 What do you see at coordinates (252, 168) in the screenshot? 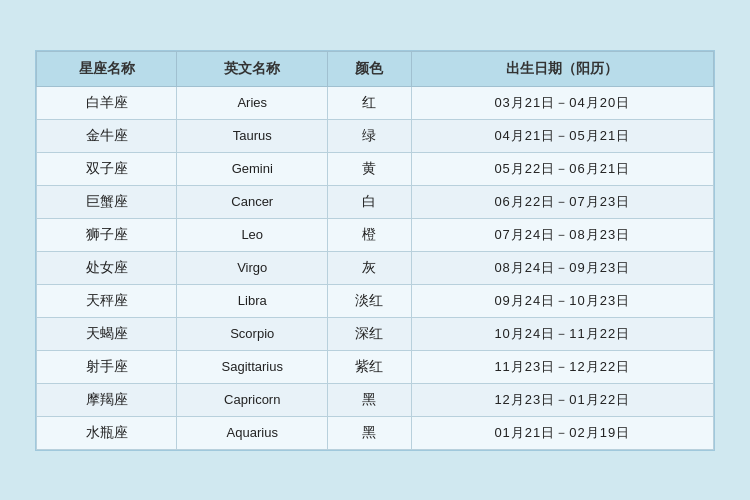
I see `cell-english-name: Gemini` at bounding box center [252, 168].